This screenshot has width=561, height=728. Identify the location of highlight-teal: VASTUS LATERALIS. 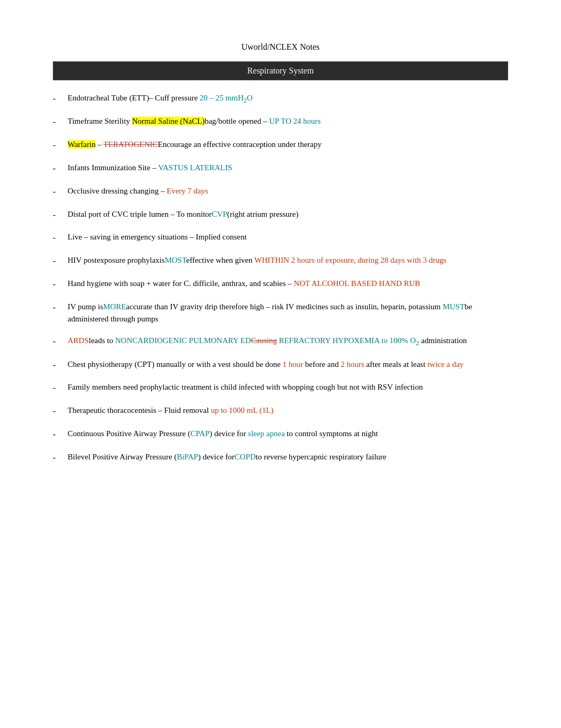
(195, 168).